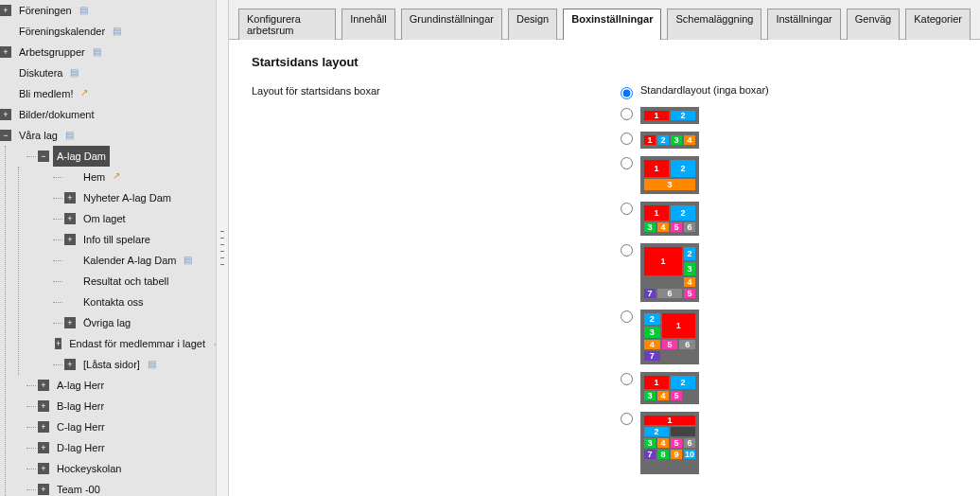 This screenshot has width=980, height=496. What do you see at coordinates (533, 25) in the screenshot?
I see `tab-design: Design` at bounding box center [533, 25].